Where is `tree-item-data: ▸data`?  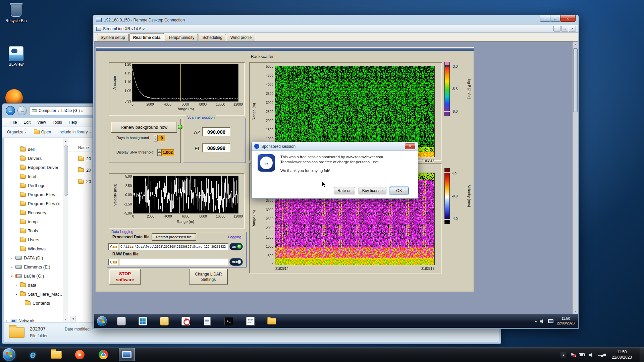 tree-item-data: ▸data is located at coordinates (34, 285).